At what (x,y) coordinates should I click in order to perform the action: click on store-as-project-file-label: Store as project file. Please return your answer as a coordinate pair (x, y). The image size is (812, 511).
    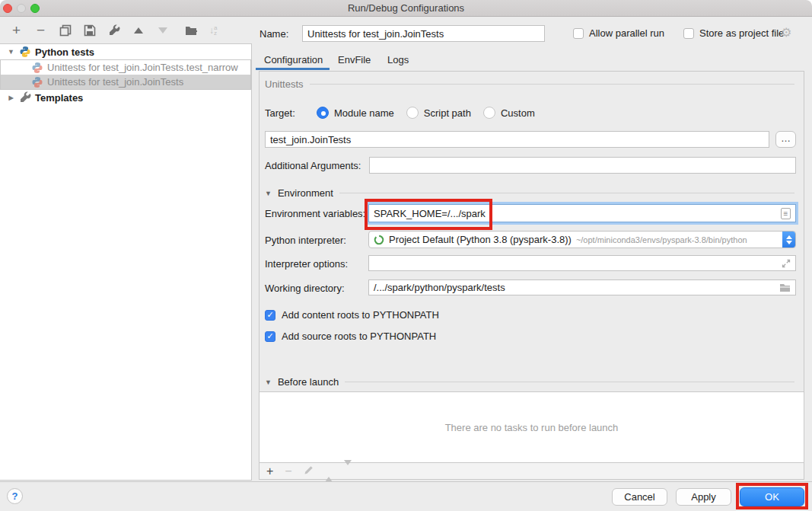
    Looking at the image, I should click on (741, 34).